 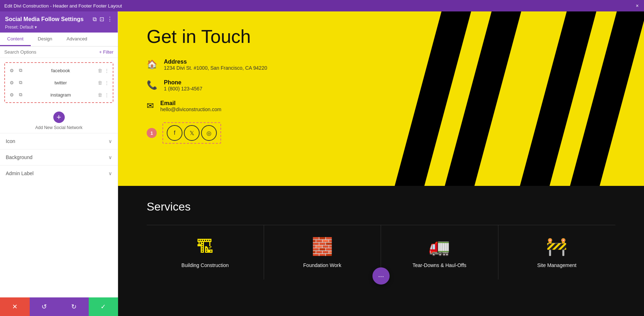 What do you see at coordinates (110, 173) in the screenshot?
I see `chevron-down-icon-admin: ∨` at bounding box center [110, 173].